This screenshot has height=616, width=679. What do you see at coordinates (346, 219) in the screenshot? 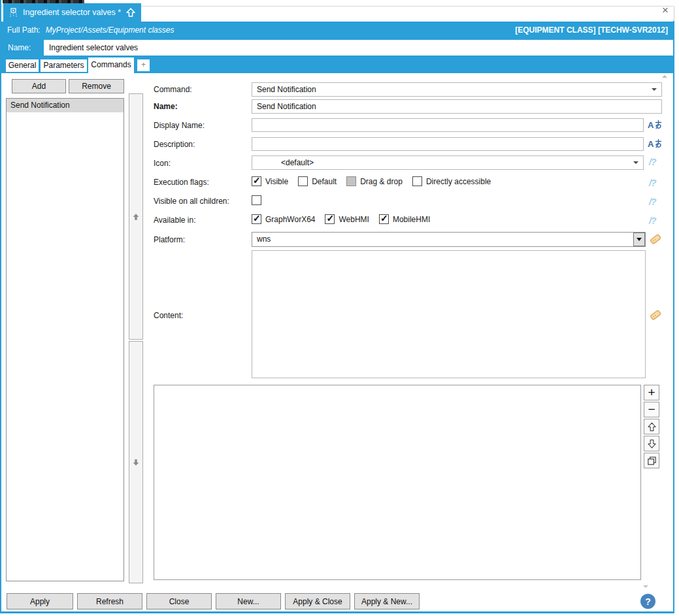
I see `checkbox-webhmi: WebHMI` at bounding box center [346, 219].